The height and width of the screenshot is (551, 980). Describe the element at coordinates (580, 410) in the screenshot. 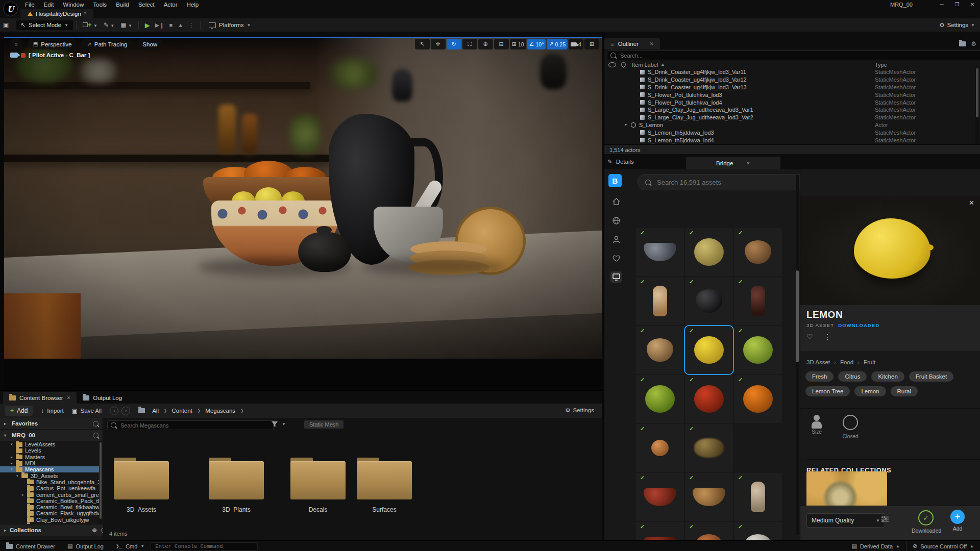

I see `content-browser-settings: ⚙ Settings` at that location.